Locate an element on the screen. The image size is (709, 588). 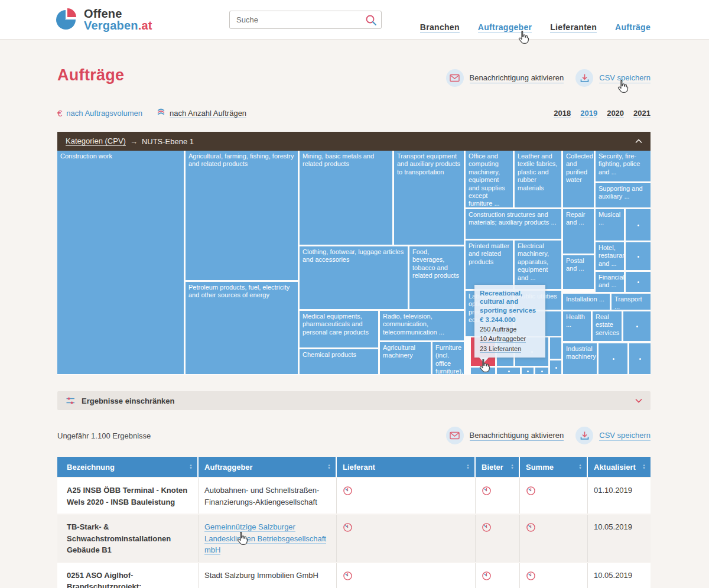
treemap-cell-label: Hotel, restaurant and ... is located at coordinates (611, 255).